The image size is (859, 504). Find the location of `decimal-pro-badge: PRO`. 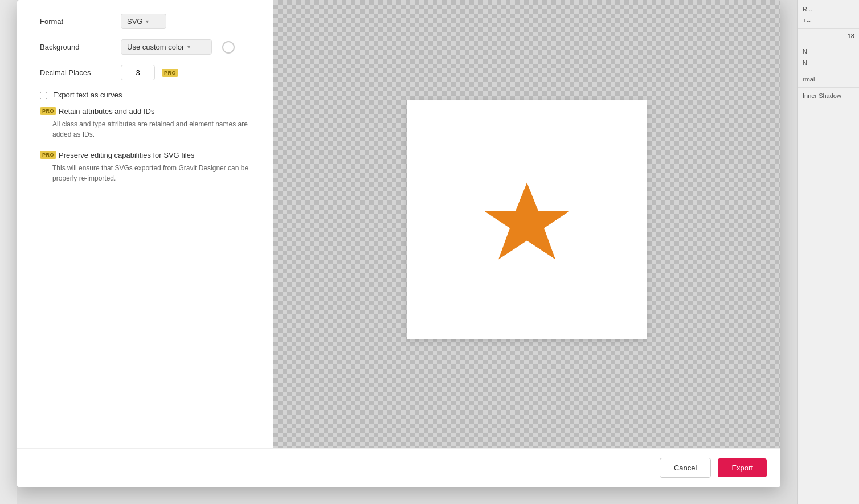

decimal-pro-badge: PRO is located at coordinates (170, 73).